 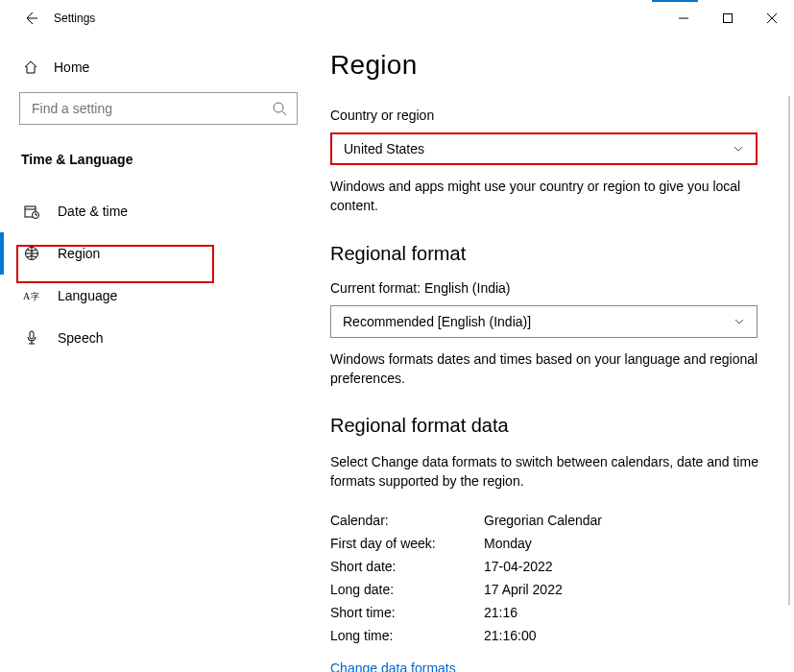 I want to click on calendar-clock-icon, so click(x=32, y=211).